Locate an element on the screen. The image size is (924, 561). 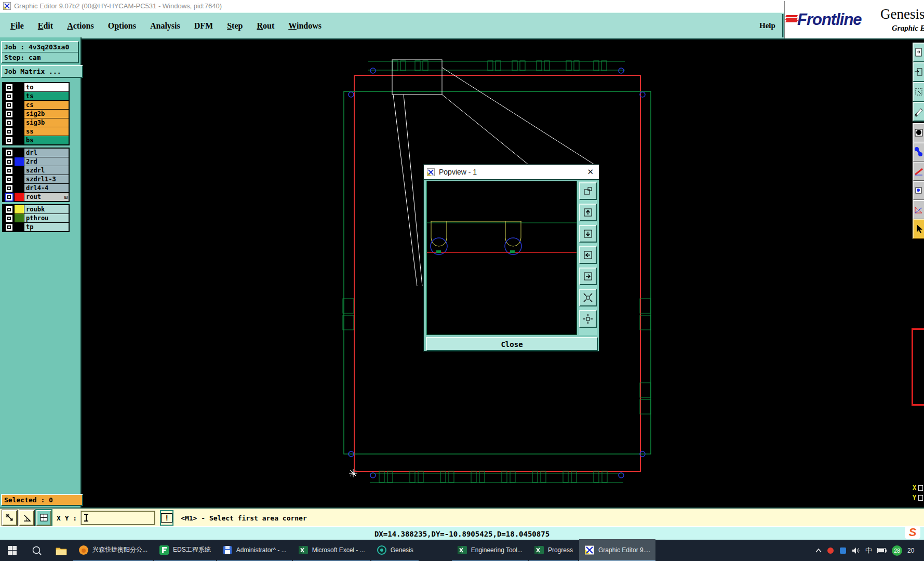
pan-right-button is located at coordinates (588, 276).